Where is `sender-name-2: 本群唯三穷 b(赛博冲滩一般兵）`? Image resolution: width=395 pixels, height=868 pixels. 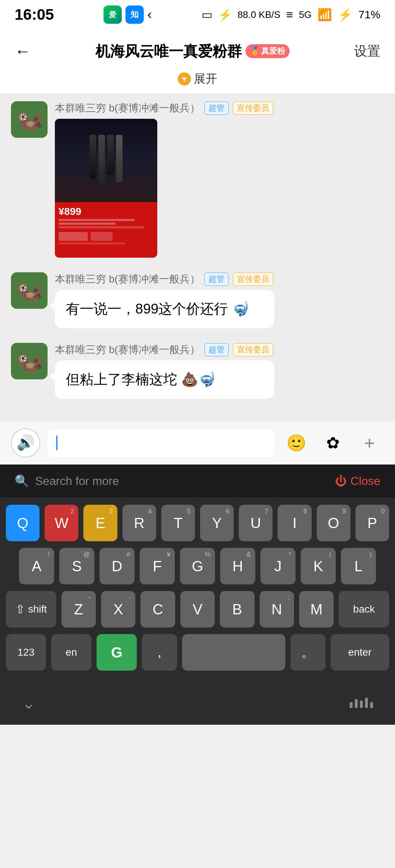
sender-name-2: 本群唯三穷 b(赛博冲滩一般兵） is located at coordinates (127, 279).